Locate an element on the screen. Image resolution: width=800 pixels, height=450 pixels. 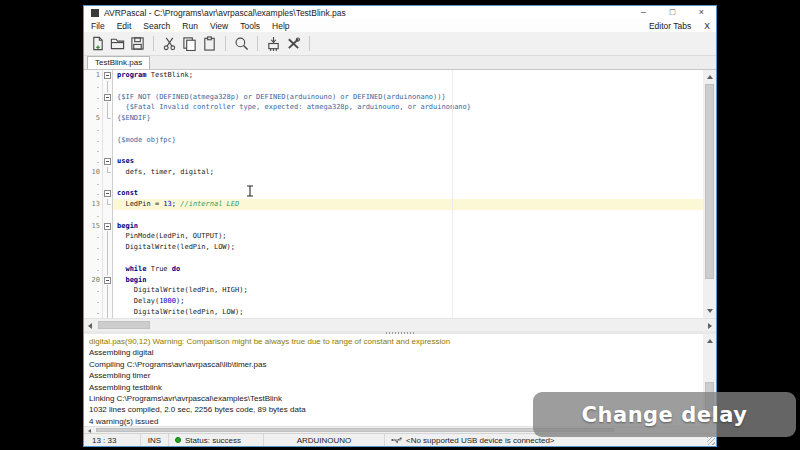
program-chip-icon is located at coordinates (274, 44).